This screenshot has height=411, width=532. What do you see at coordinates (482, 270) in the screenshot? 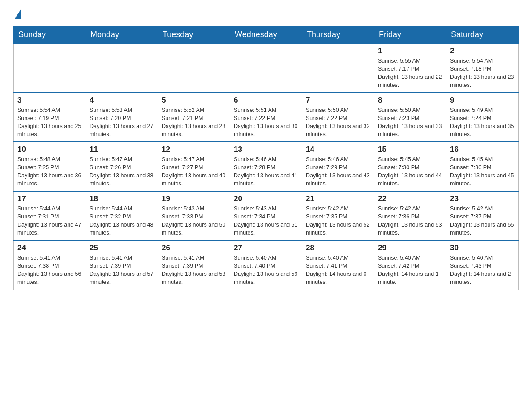
I see `day-info: Sunrise: 5:40 AMSunset: 7:43 PMDaylight:…` at bounding box center [482, 270].